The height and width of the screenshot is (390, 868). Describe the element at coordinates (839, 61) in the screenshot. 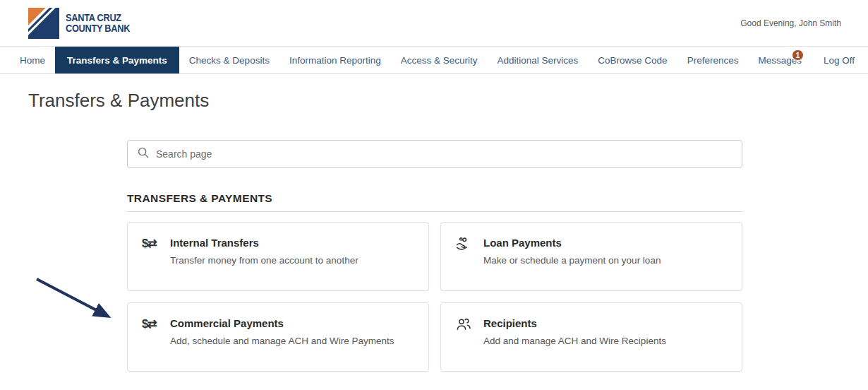

I see `nav-label: Log Off` at that location.